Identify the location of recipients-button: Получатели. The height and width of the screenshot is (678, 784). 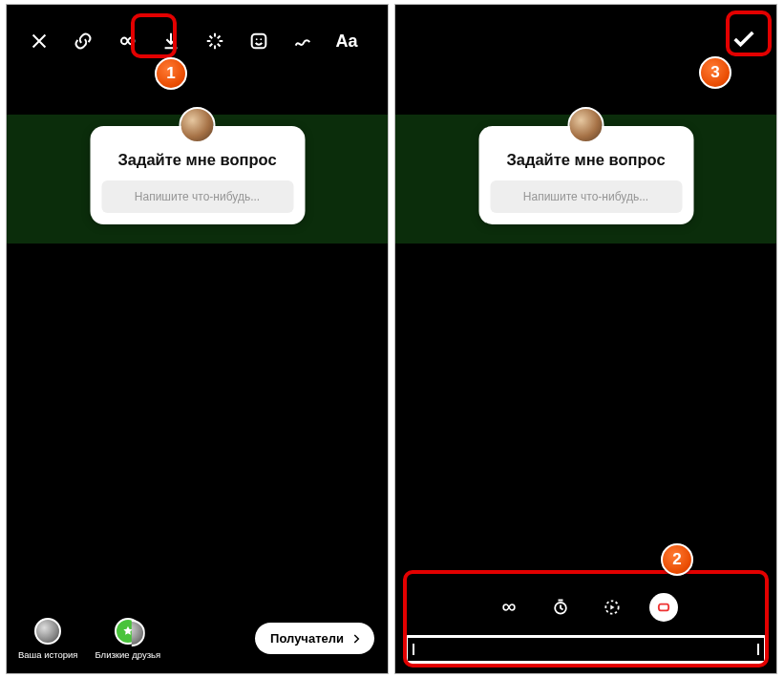
(315, 638).